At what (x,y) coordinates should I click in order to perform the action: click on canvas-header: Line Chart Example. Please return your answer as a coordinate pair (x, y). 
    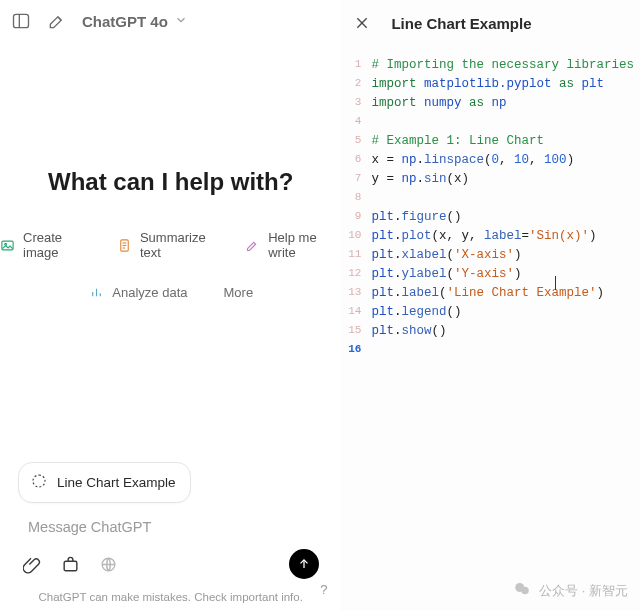
    Looking at the image, I should click on (490, 21).